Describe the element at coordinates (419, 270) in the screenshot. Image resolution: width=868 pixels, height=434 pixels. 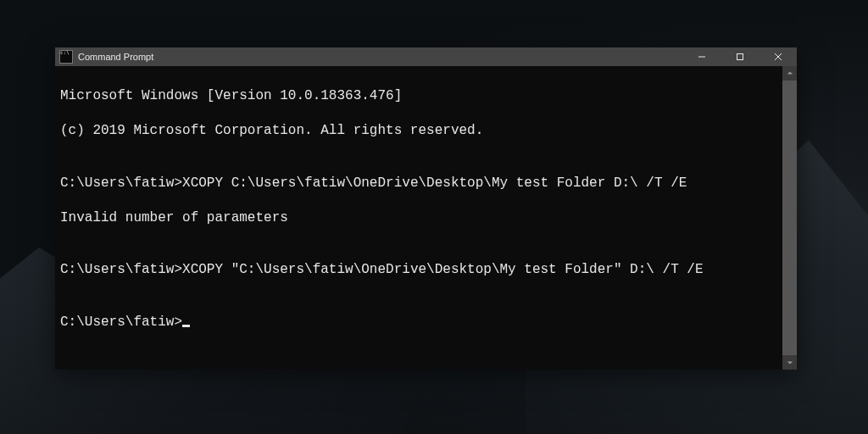
I see `command-line: C:\Users\fatiw>XCOPY "C:\Users\fatiw\One…` at that location.